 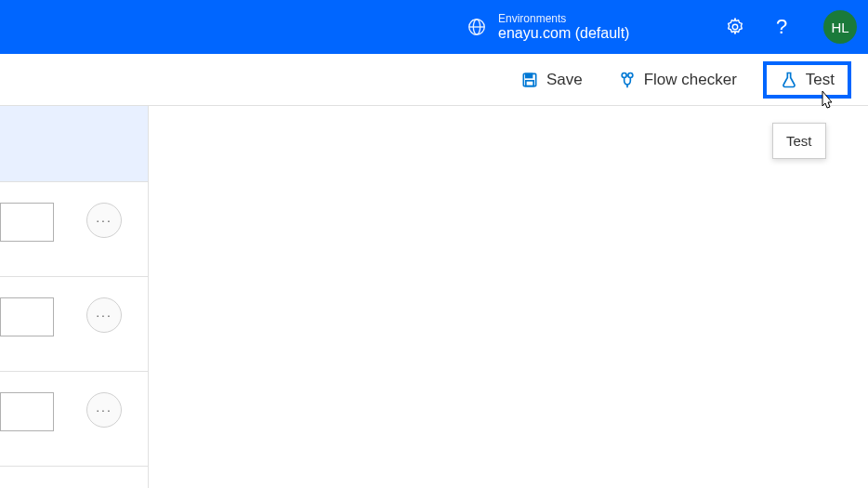 I want to click on help-icon: ?, so click(x=782, y=27).